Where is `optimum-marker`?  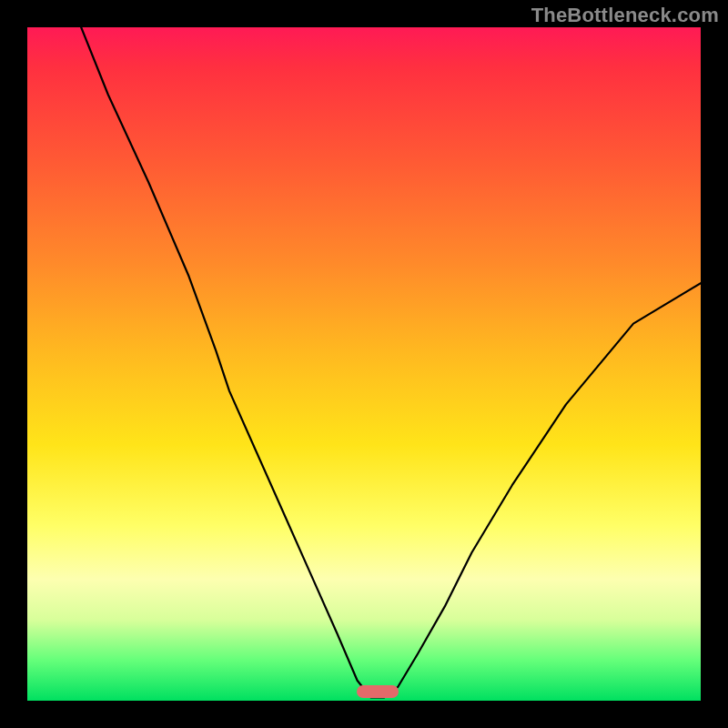
optimum-marker is located at coordinates (378, 692).